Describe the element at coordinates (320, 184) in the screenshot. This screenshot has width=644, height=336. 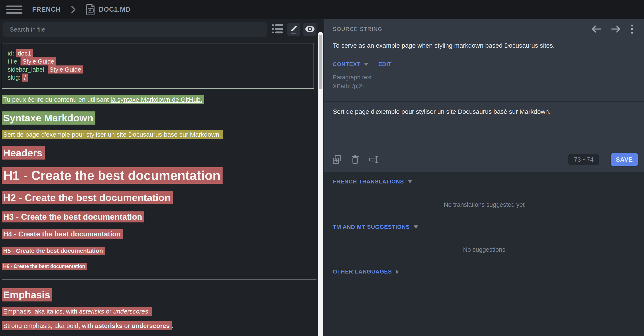
I see `scrollbar-track` at that location.